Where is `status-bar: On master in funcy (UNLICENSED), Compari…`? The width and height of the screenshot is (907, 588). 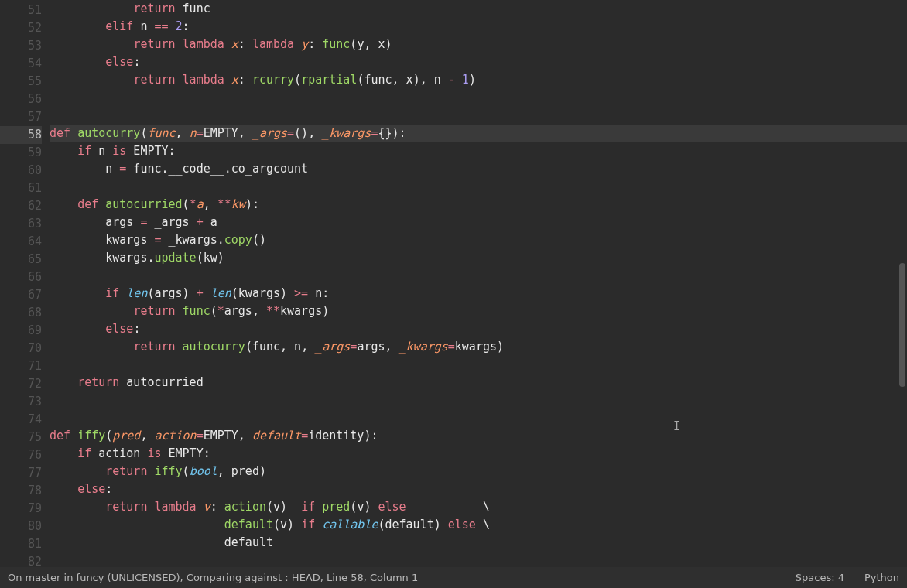 status-bar: On master in funcy (UNLICENSED), Compari… is located at coordinates (454, 577).